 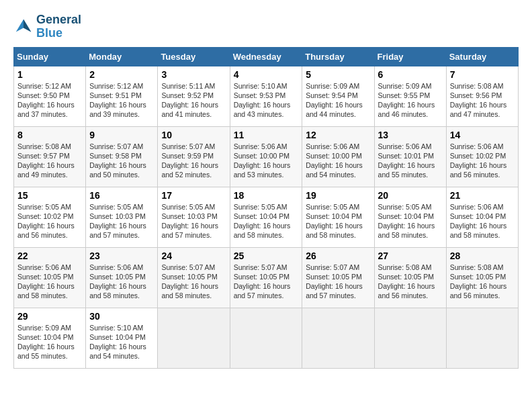 What do you see at coordinates (50, 101) in the screenshot?
I see `day-info: Sunrise: 5:12 AM Sunset: 9:50 PM Dayligh…` at bounding box center [50, 101].